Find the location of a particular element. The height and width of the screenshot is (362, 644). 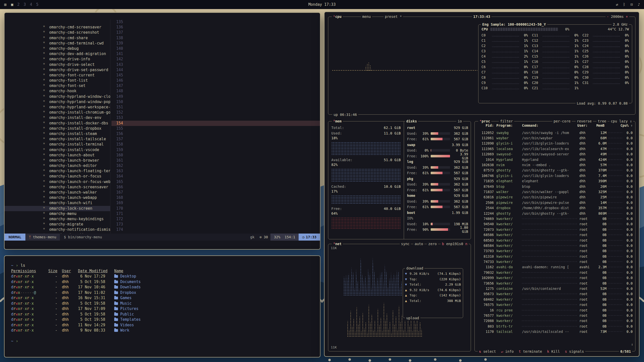

sort-control: cpu lazy ↕ is located at coordinates (621, 121).